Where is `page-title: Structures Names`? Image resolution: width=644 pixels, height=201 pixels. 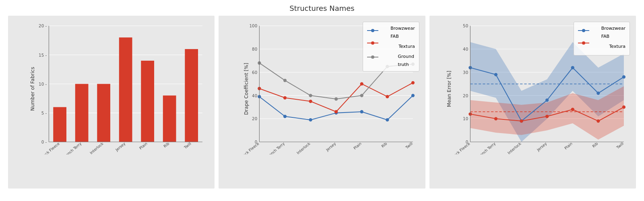 page-title: Structures Names is located at coordinates (322, 8).